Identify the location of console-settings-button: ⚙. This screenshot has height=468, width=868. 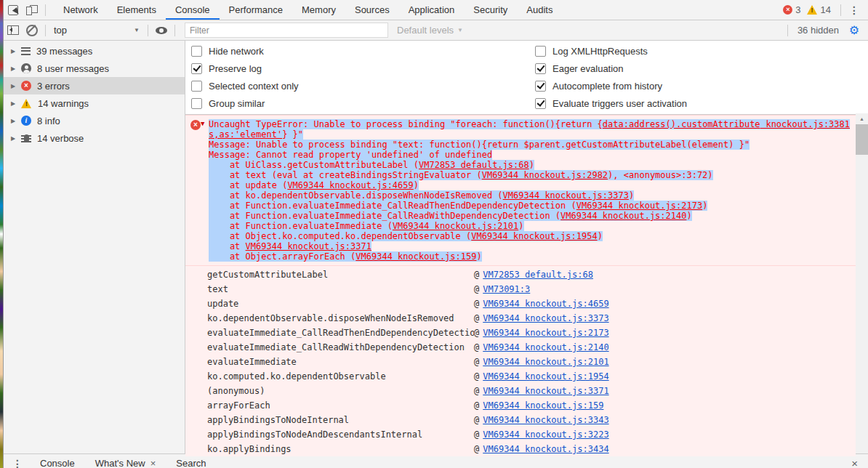
(854, 31).